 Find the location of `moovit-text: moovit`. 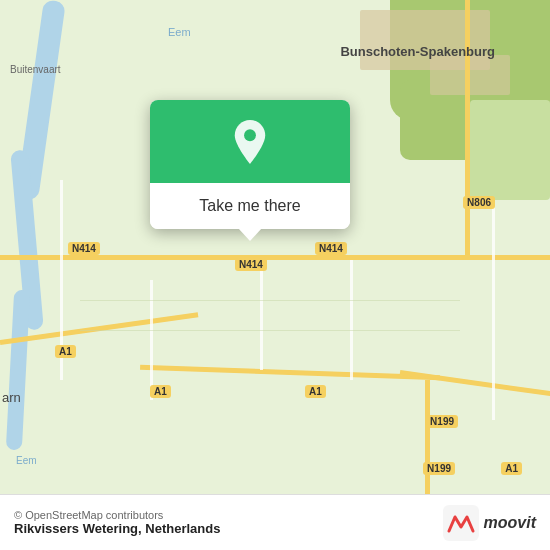

moovit-text: moovit is located at coordinates (510, 523).